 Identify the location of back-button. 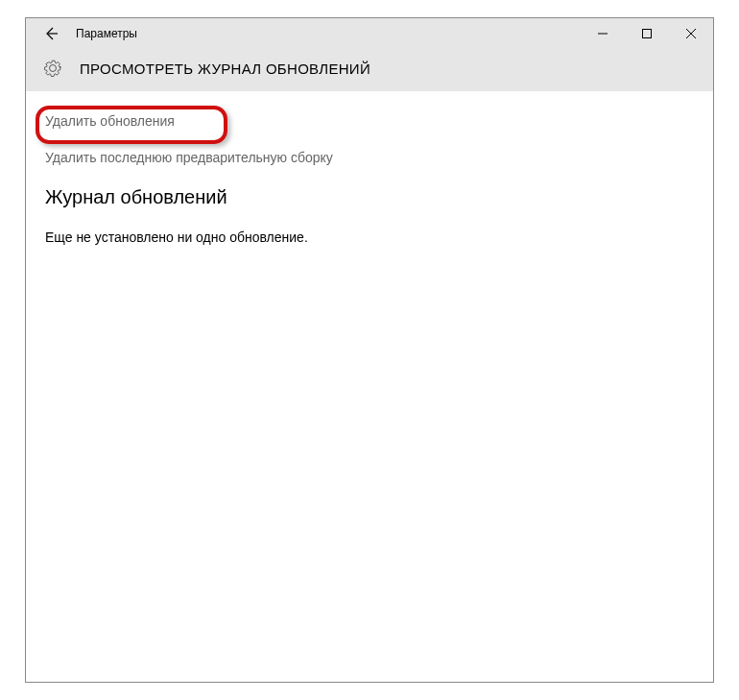
(51, 34).